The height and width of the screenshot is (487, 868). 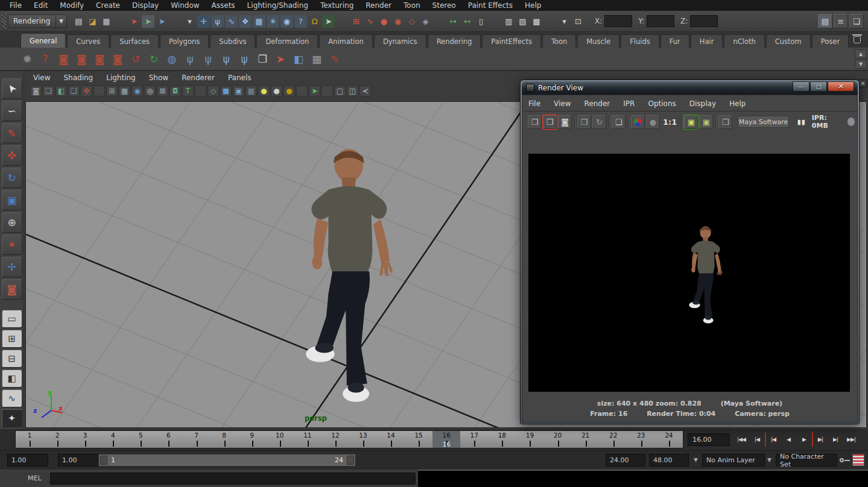 I want to click on joint-chain-icon: ψ, so click(x=244, y=59).